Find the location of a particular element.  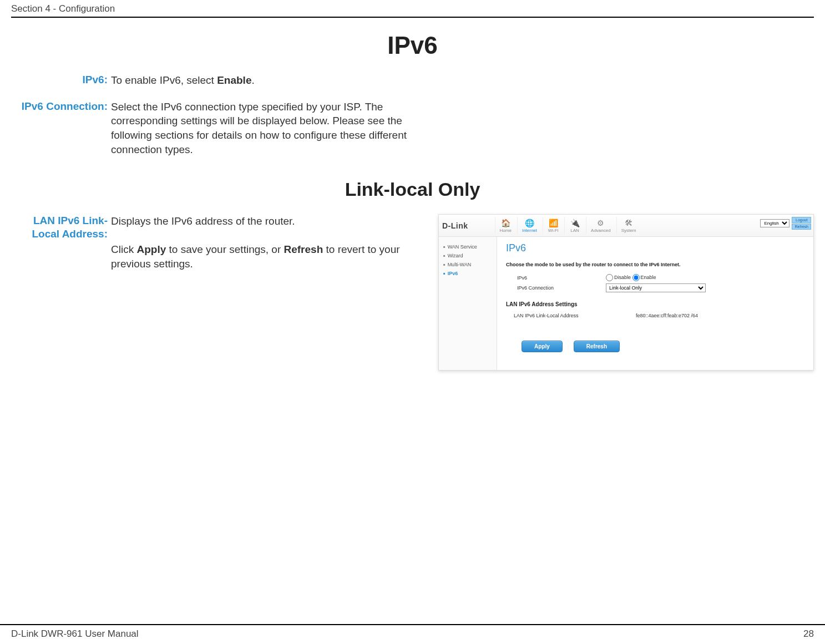

ss-heading: IPv6 is located at coordinates (655, 249).